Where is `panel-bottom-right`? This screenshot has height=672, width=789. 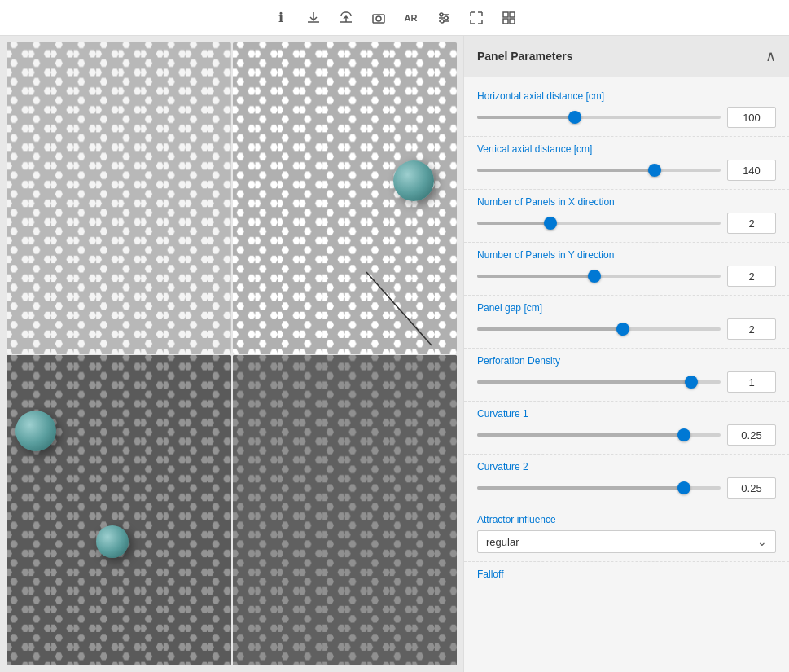 panel-bottom-right is located at coordinates (345, 511).